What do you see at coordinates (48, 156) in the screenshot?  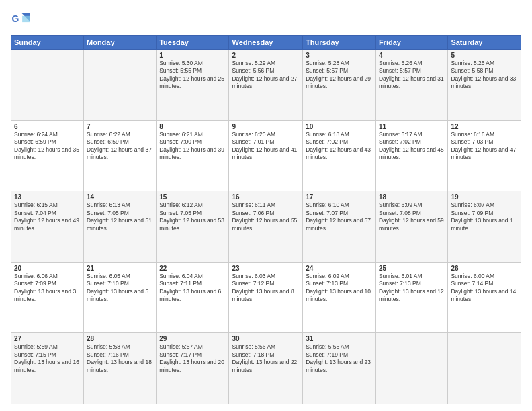 I see `day-cell: 6Sunrise: 6:24 AMSunset: 6:59 PMDaylight…` at bounding box center [48, 156].